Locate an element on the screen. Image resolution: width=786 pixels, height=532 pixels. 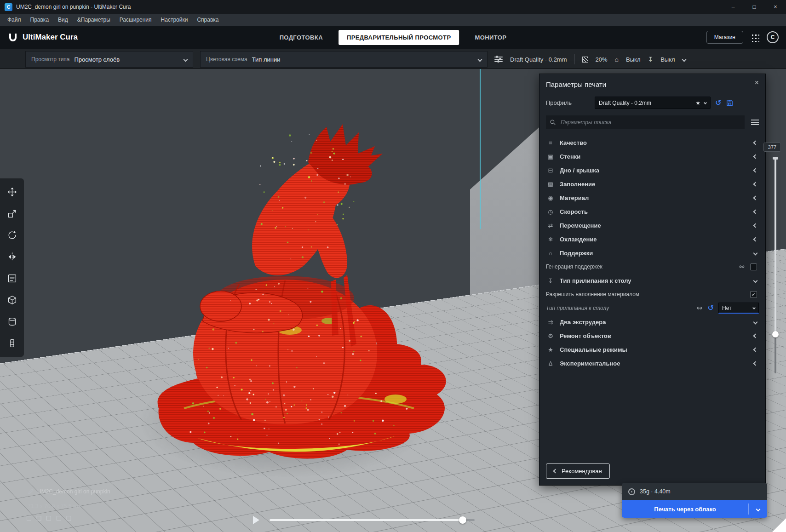
print-settings-summary: Draft Quality - 0.2mm 20% ⌂ Выкл ↧ Выкл is located at coordinates (590, 59).